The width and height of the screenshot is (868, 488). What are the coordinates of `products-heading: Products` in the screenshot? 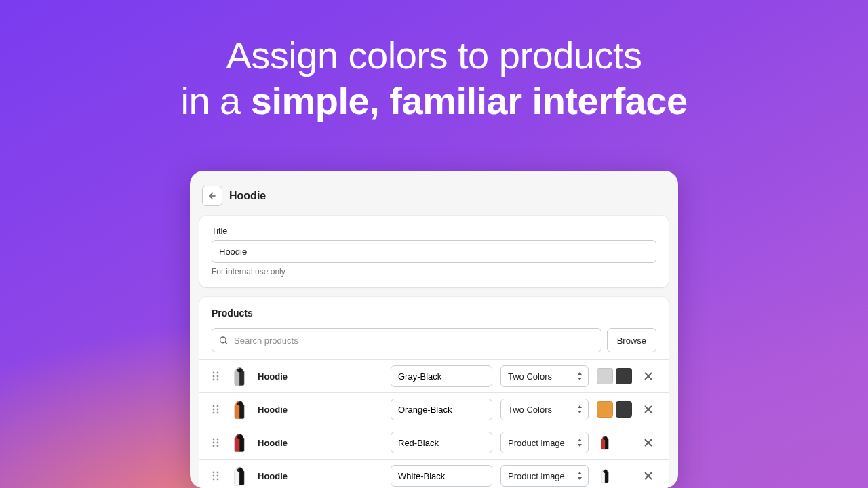 It's located at (434, 313).